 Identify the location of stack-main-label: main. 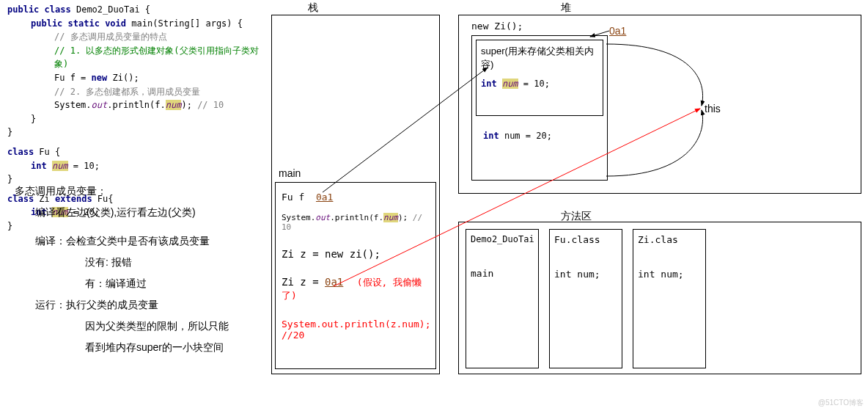
(290, 173).